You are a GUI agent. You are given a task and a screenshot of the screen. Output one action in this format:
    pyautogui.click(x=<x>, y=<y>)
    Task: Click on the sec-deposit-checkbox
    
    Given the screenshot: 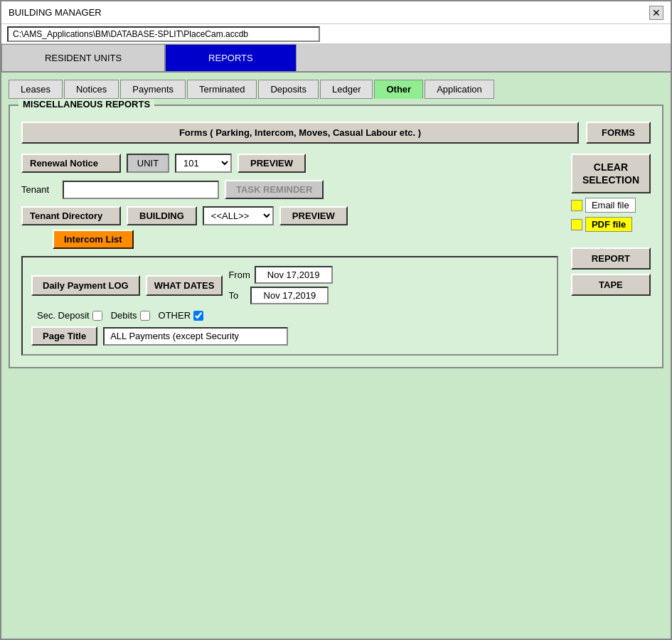 What is the action you would take?
    pyautogui.click(x=97, y=316)
    